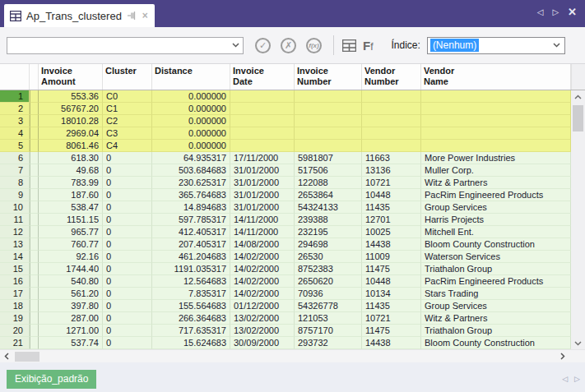 The width and height of the screenshot is (585, 392). Describe the element at coordinates (118, 46) in the screenshot. I see `expression-input` at that location.